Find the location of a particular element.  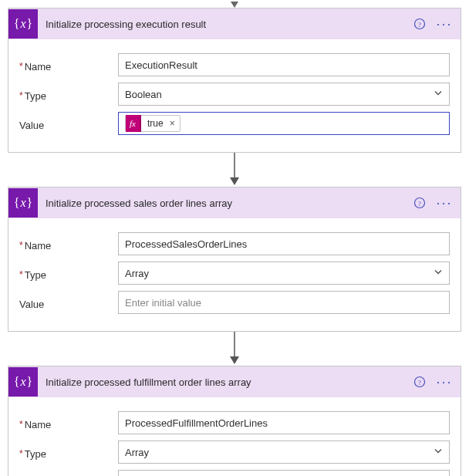

card-header: x Initialize processing execution result… is located at coordinates (235, 24).